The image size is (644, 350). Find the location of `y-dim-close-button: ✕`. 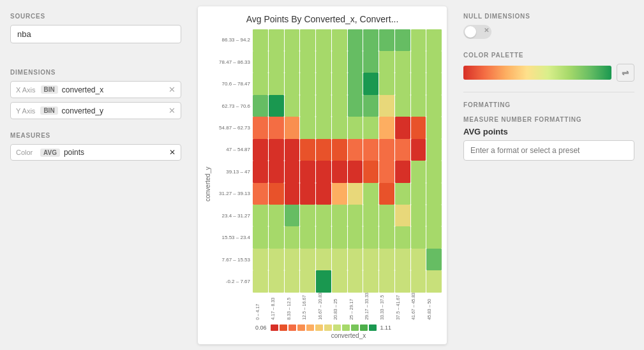

y-dim-close-button: ✕ is located at coordinates (172, 111).